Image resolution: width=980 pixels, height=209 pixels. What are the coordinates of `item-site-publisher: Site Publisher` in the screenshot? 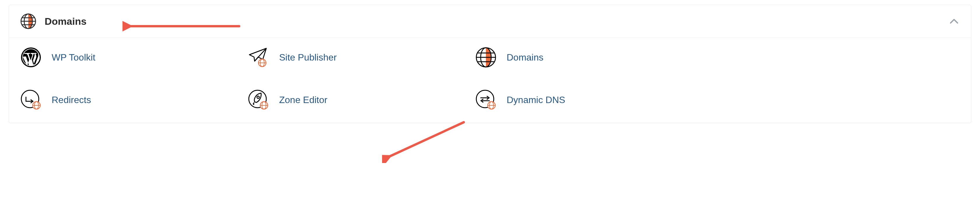 It's located at (361, 57).